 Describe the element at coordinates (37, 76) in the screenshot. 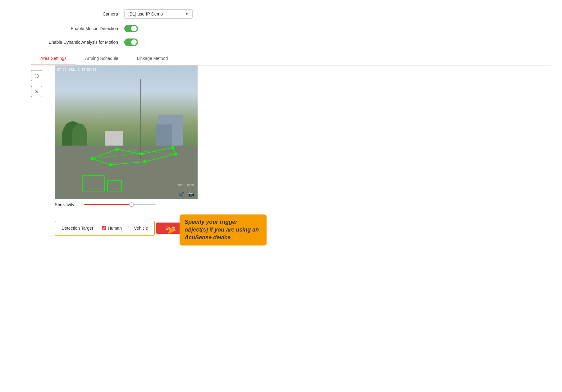

I see `polygon-icon: ⬡` at that location.